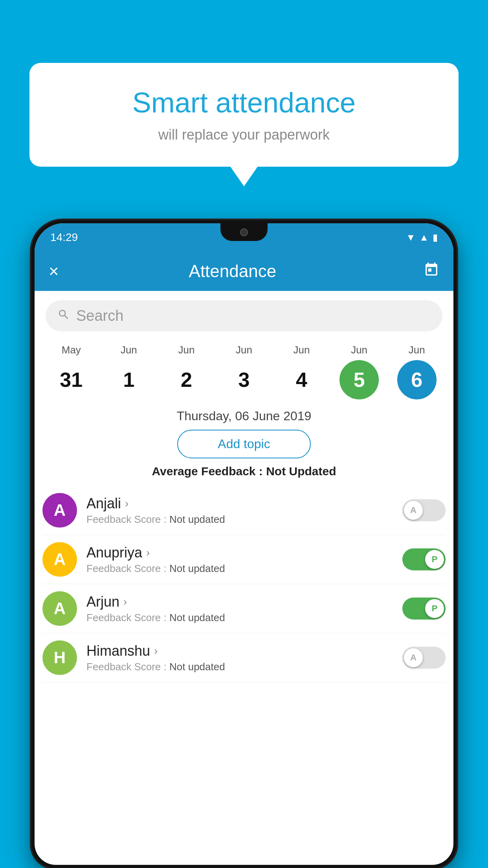  What do you see at coordinates (244, 560) in the screenshot?
I see `student-item: AAnupriya ›Feedback Score : Not updatedP` at bounding box center [244, 560].